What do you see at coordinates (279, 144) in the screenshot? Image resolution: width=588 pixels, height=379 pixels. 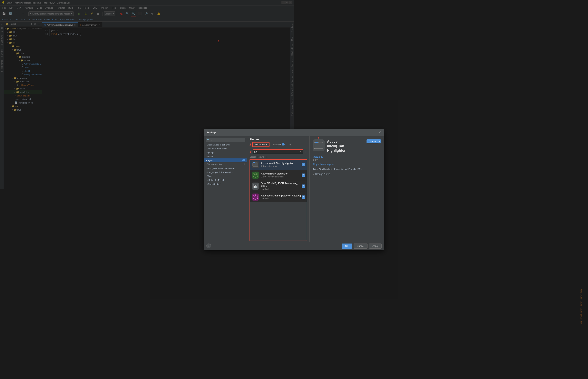 I see `plugin-tab-installed: Installed 1` at bounding box center [279, 144].